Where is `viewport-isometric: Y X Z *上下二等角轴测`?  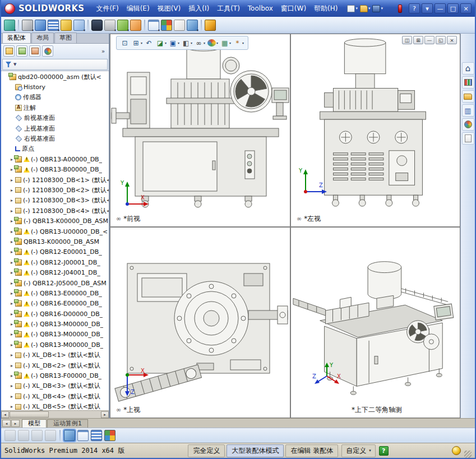
viewport-isometric: Y X Z *上下二等角轴测 is located at coordinates (376, 323).